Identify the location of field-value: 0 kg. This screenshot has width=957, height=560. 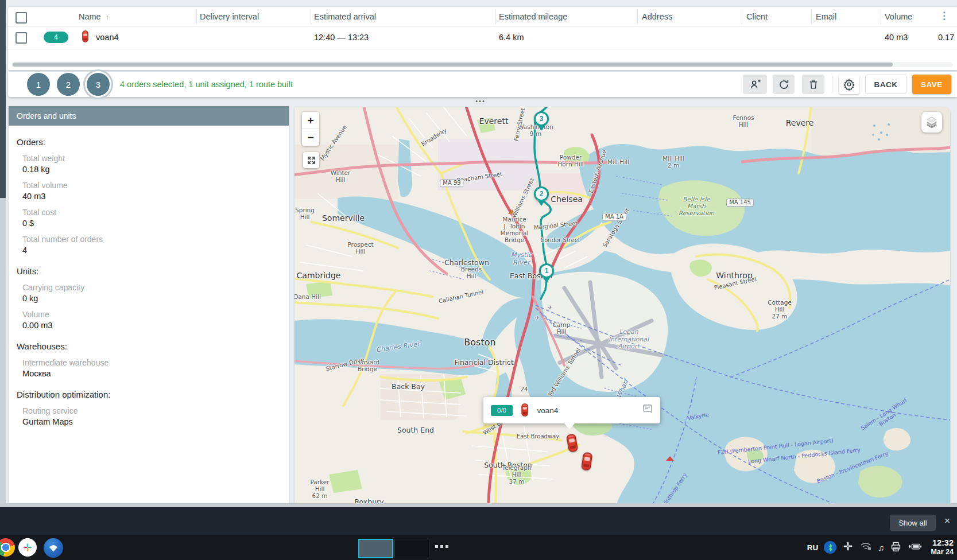
(156, 298).